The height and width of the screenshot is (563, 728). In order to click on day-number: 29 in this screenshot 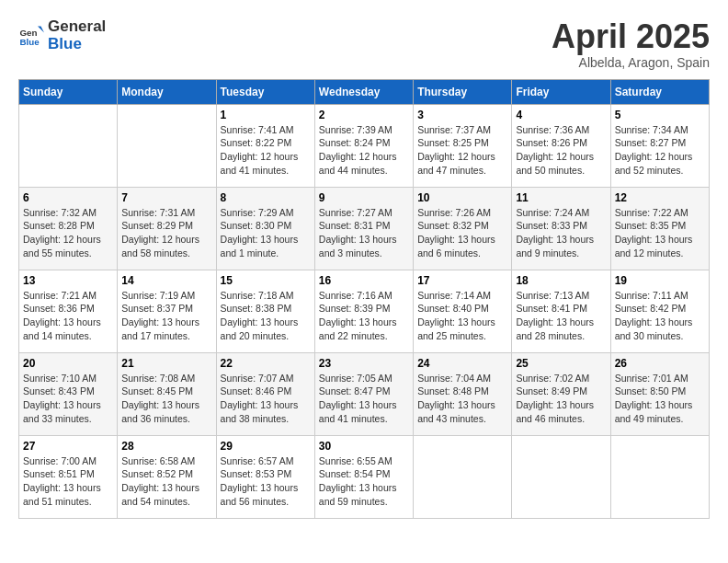, I will do `click(266, 446)`.